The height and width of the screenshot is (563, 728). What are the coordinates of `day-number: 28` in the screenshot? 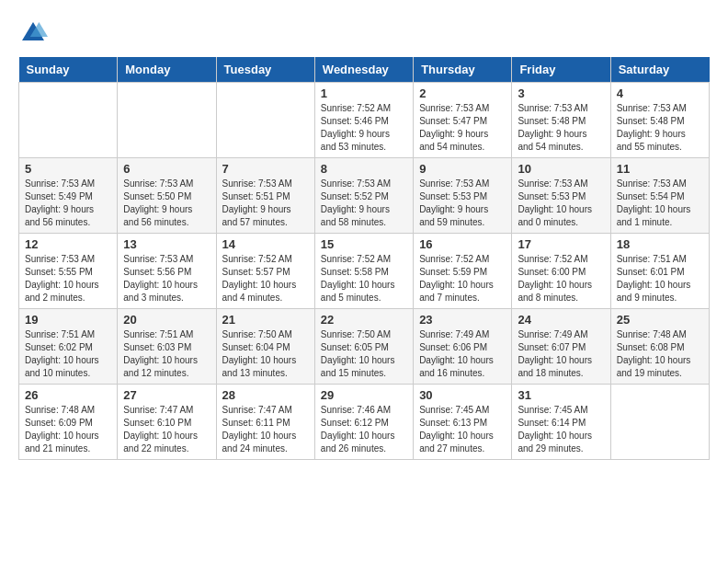 It's located at (266, 396).